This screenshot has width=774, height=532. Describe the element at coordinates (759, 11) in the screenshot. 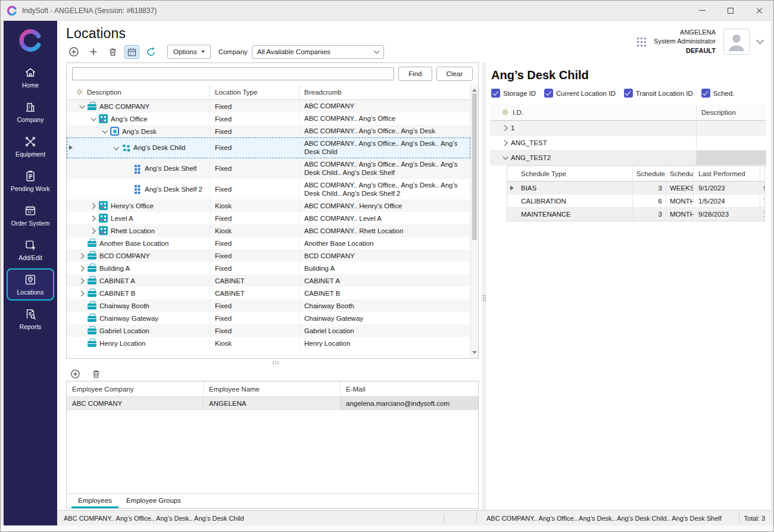

I see `close-button` at that location.